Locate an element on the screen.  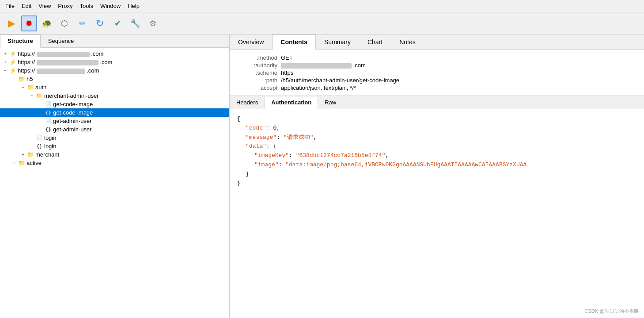
file-icon-login: 📄 is located at coordinates (39, 138).